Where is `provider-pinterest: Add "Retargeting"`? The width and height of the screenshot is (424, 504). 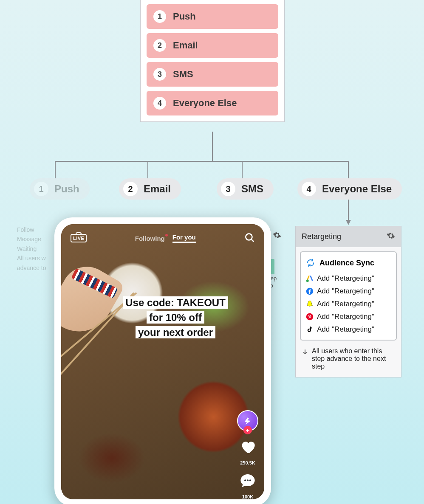 provider-pinterest: Add "Retargeting" is located at coordinates (348, 317).